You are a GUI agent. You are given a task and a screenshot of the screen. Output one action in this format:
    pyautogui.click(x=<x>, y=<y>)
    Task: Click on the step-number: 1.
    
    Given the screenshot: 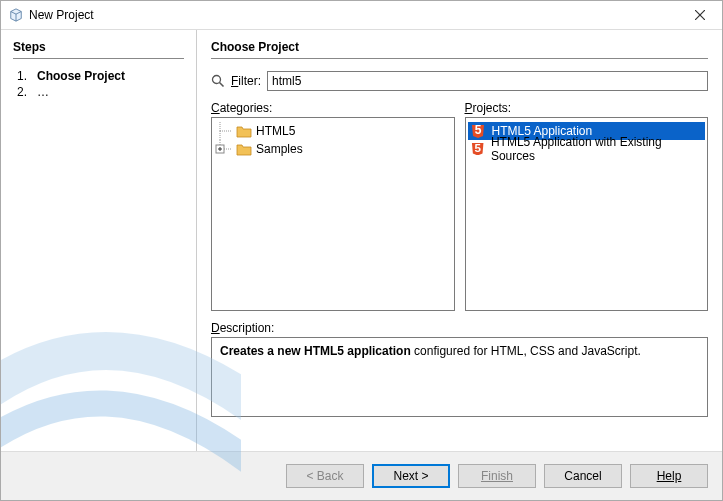 What is the action you would take?
    pyautogui.click(x=20, y=76)
    